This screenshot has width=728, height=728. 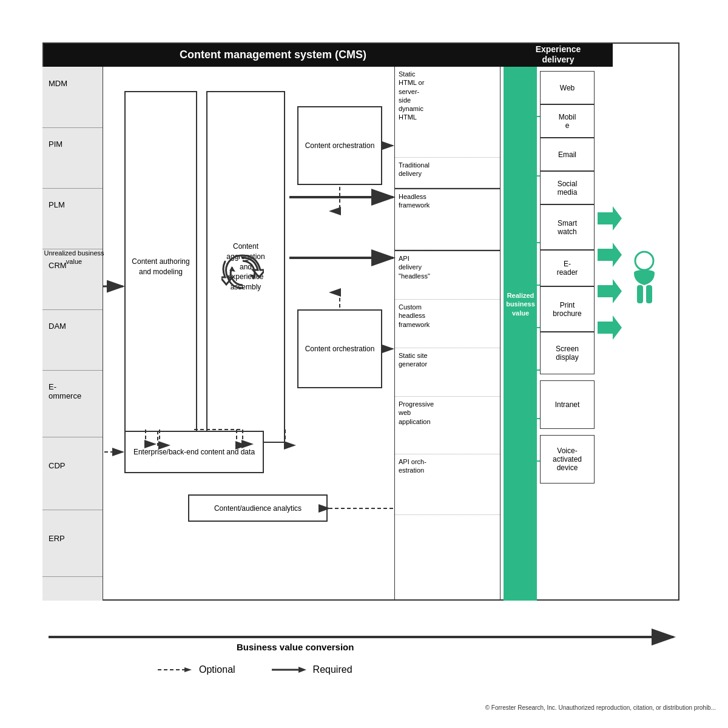 What do you see at coordinates (258, 508) in the screenshot?
I see `analytics-box: Content/audience analytics` at bounding box center [258, 508].